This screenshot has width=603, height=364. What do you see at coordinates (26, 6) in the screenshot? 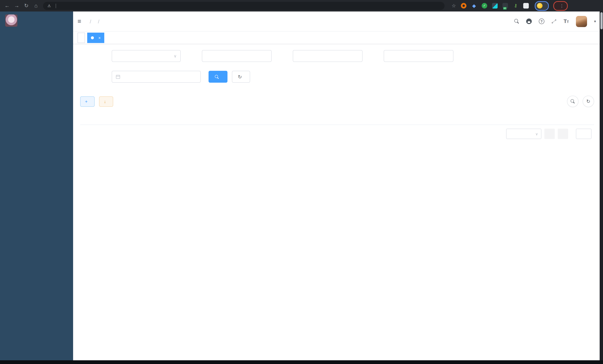
I see `browser-reload-icon: ↻` at bounding box center [26, 6].